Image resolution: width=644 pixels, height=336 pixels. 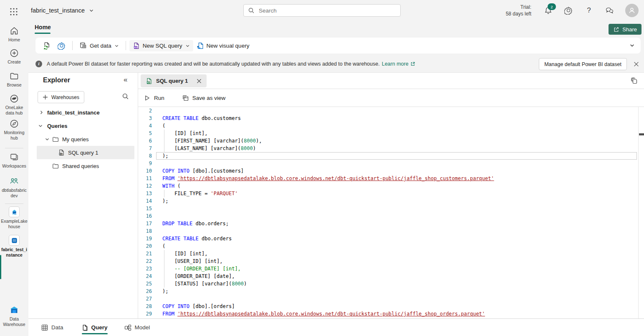 What do you see at coordinates (548, 10) in the screenshot?
I see `notifications-button: 2` at bounding box center [548, 10].